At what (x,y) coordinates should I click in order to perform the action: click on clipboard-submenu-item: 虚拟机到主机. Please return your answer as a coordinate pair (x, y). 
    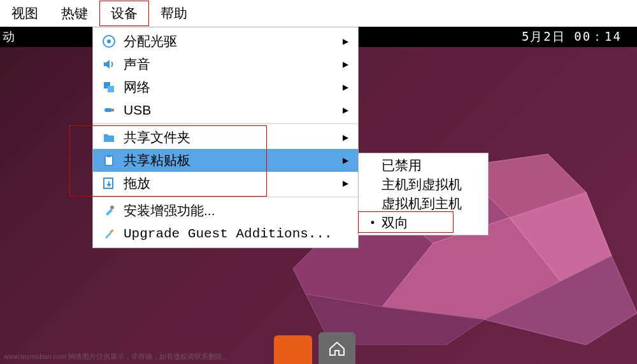
    Looking at the image, I should click on (423, 204).